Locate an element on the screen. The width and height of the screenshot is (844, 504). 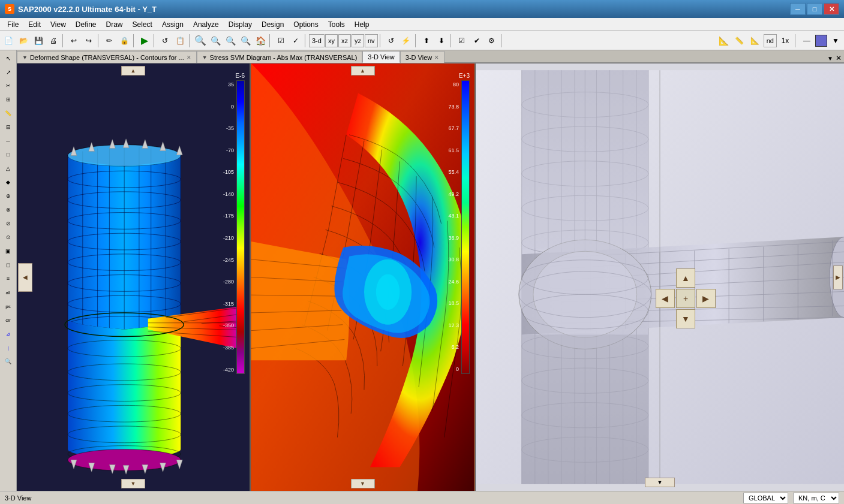
view-xz-button: xz is located at coordinates (344, 41).